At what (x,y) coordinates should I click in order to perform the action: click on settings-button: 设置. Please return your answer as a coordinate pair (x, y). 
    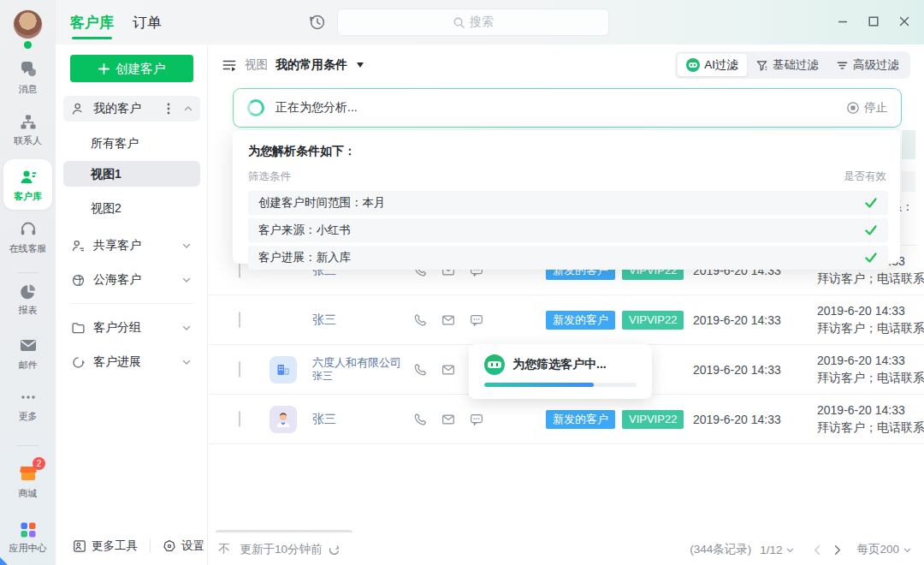
    Looking at the image, I should click on (183, 546).